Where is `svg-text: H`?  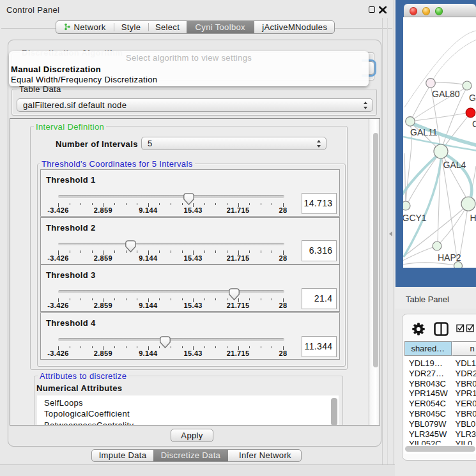 svg-text: H is located at coordinates (473, 218).